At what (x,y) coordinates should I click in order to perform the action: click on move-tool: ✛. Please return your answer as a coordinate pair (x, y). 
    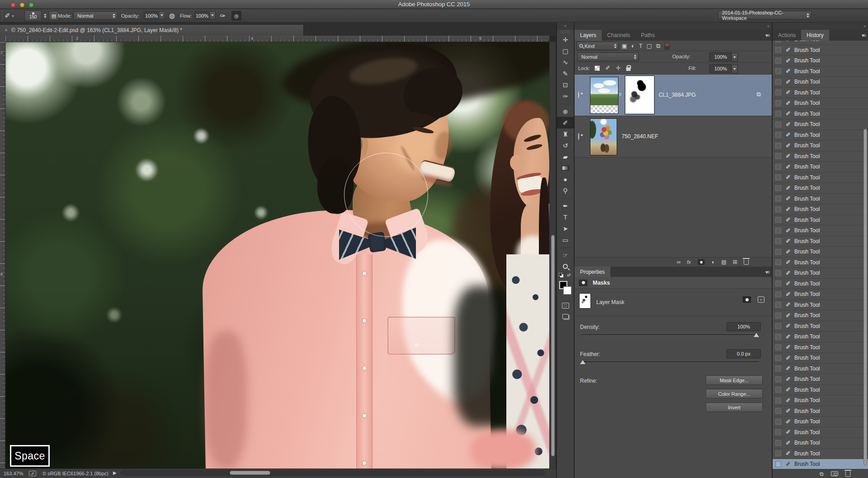
    Looking at the image, I should click on (565, 40).